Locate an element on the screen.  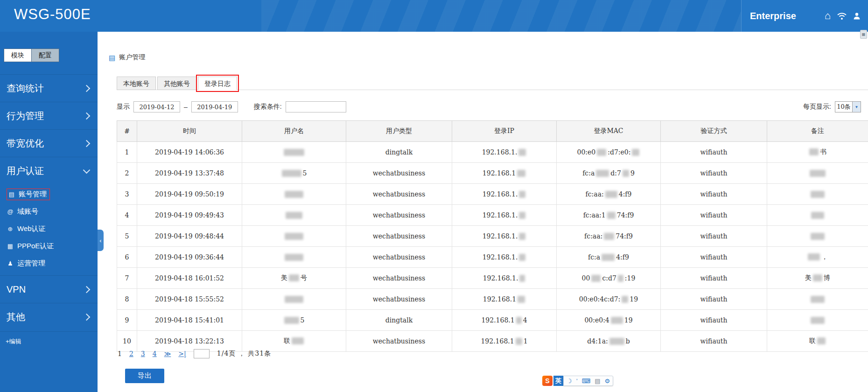
cell-login-mac: 00:e0:d7:e0: is located at coordinates (609, 152).